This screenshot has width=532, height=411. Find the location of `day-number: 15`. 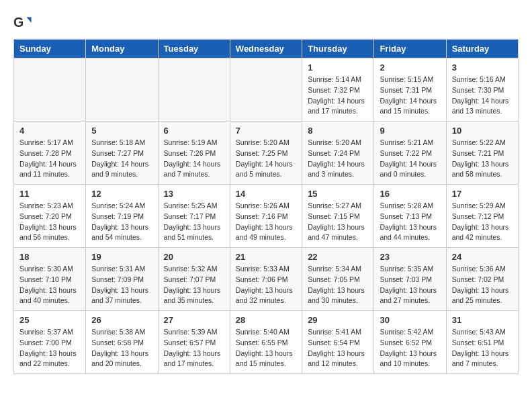

day-number: 15 is located at coordinates (338, 193).